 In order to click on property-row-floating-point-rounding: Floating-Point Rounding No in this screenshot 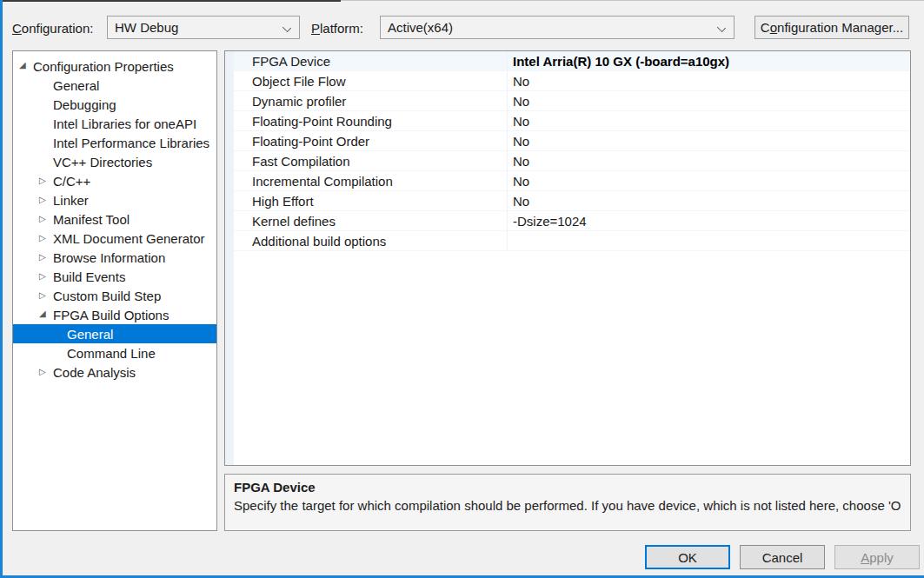, I will do `click(572, 122)`.